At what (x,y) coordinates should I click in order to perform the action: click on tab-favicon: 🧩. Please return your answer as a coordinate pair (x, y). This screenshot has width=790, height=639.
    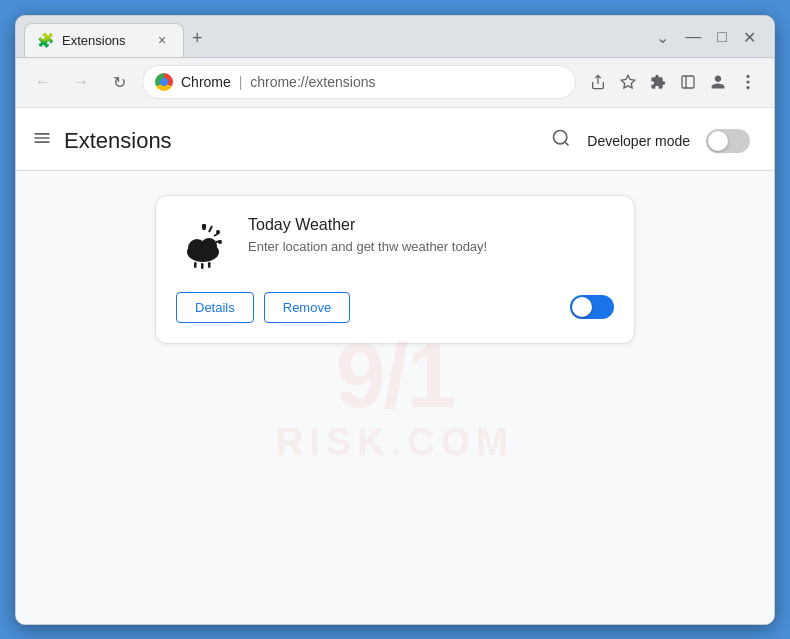
    Looking at the image, I should click on (46, 40).